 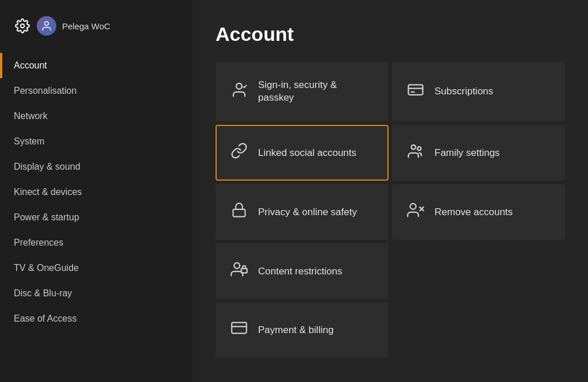 What do you see at coordinates (47, 217) in the screenshot?
I see `sidebar-item-label: Power & startup` at bounding box center [47, 217].